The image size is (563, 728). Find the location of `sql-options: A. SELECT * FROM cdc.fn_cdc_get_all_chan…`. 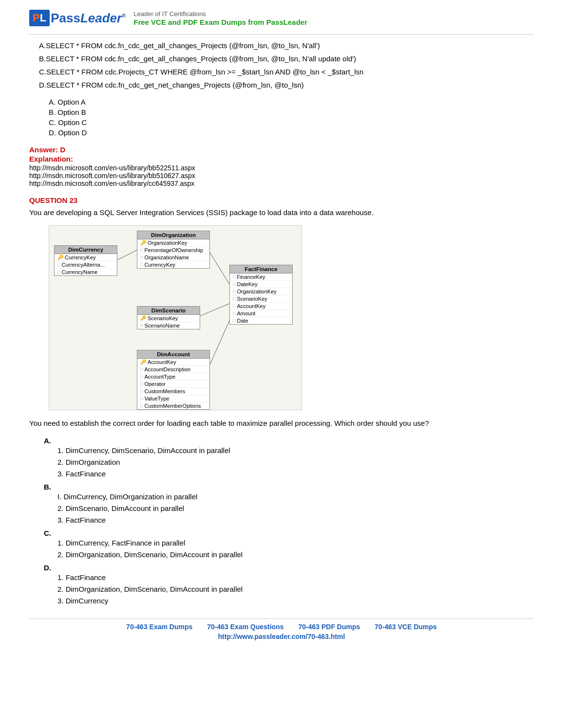

sql-options: A. SELECT * FROM cdc.fn_cdc_get_all_chan… is located at coordinates (282, 65).